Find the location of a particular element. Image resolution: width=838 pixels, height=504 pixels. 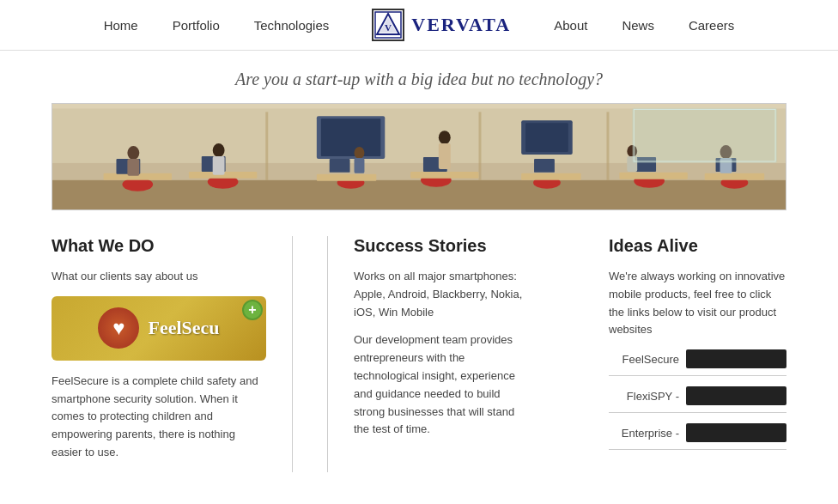

nav-right: About News Careers is located at coordinates (644, 26).